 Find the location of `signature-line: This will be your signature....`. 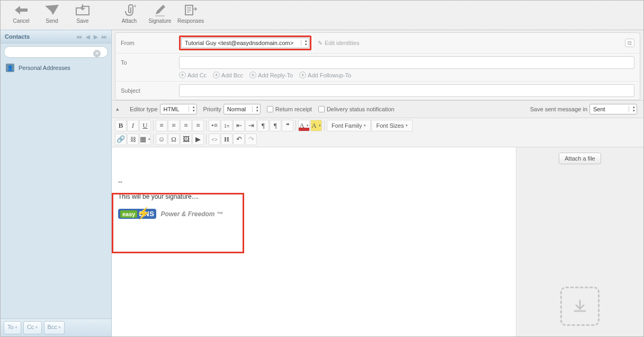

signature-line: This will be your signature.... is located at coordinates (314, 197).